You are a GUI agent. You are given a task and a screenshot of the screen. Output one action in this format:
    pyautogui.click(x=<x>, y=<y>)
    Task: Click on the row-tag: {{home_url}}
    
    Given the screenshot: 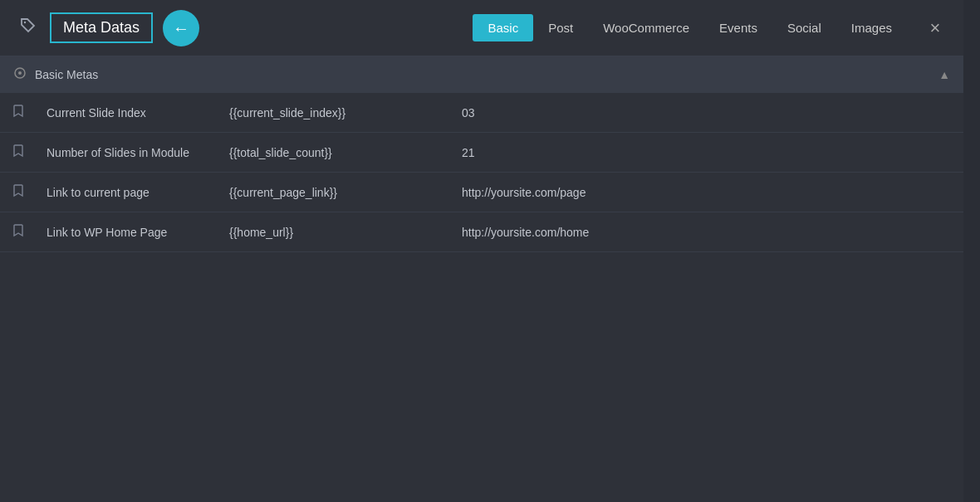 What is the action you would take?
    pyautogui.click(x=345, y=232)
    